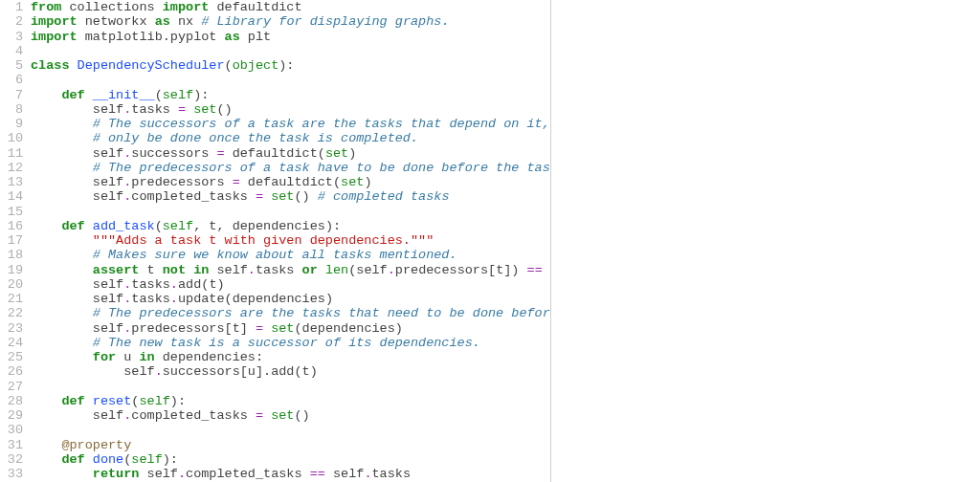  What do you see at coordinates (291, 358) in the screenshot?
I see `code-line: for u in dependencies:` at bounding box center [291, 358].